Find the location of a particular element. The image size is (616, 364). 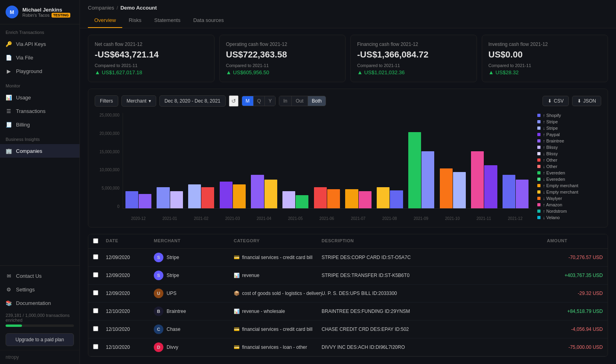

tab-risks: Risks is located at coordinates (135, 21).